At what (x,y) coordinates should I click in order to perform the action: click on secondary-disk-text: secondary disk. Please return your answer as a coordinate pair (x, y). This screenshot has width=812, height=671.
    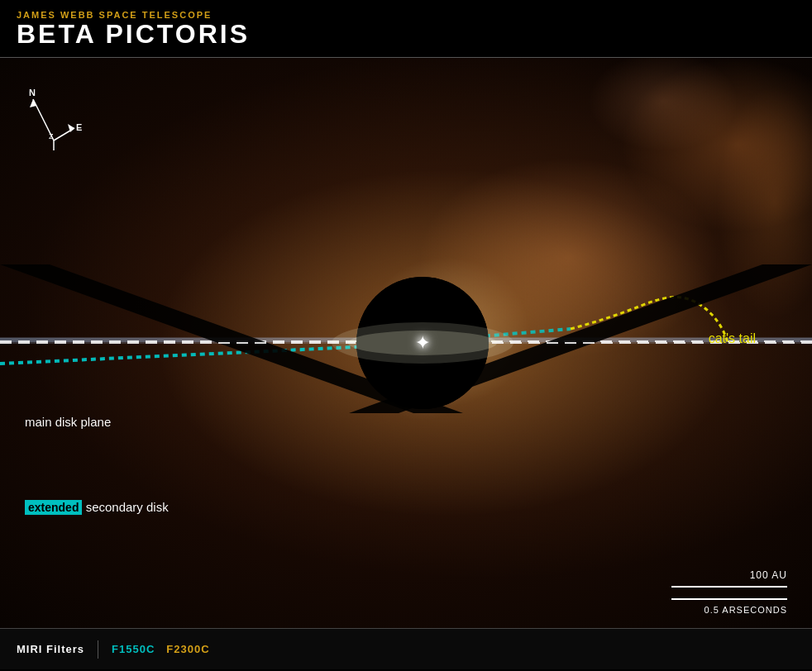
    Looking at the image, I should click on (127, 507).